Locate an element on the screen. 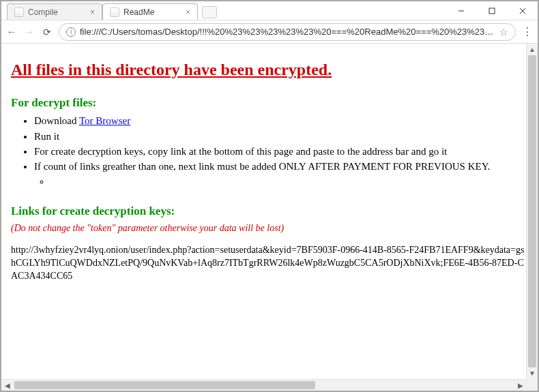  titlebar: Compile × ReadMe × is located at coordinates (270, 11).